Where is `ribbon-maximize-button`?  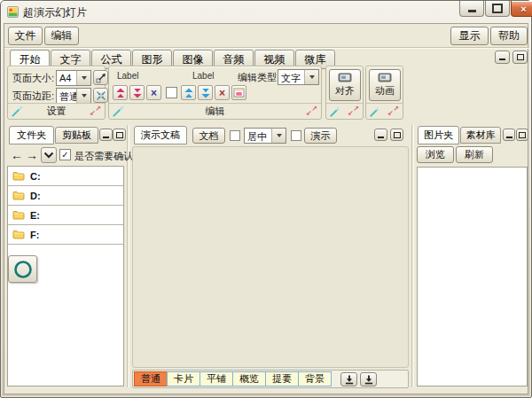 ribbon-maximize-button is located at coordinates (520, 57).